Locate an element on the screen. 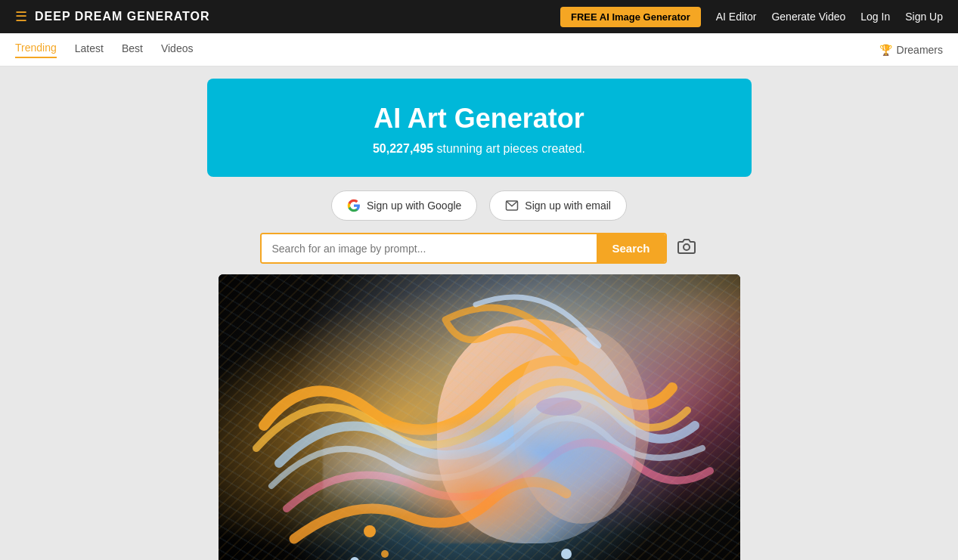 The image size is (958, 560). sign-up-link: Sign Up is located at coordinates (924, 17).